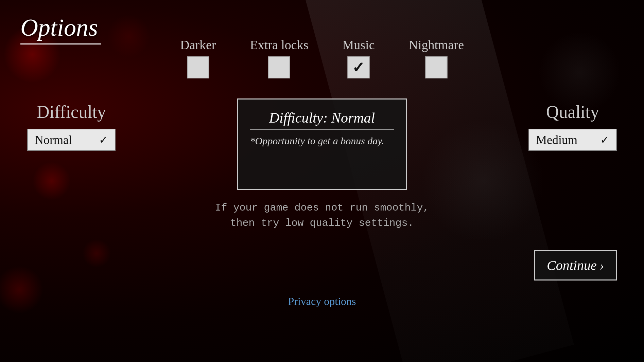 This screenshot has width=644, height=362. Describe the element at coordinates (279, 67) in the screenshot. I see `checkbox-extra-locks` at that location.